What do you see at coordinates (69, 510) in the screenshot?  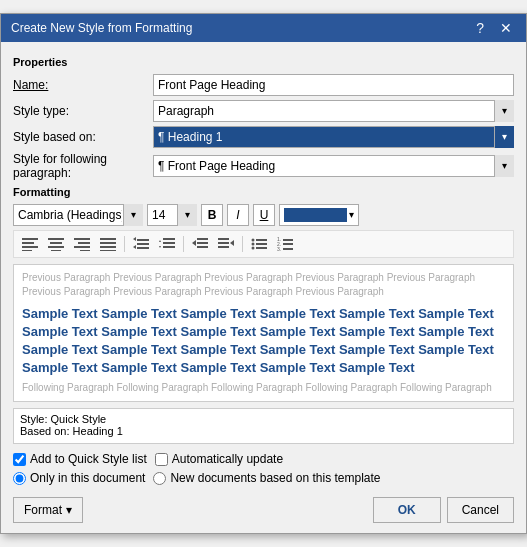 I see `format-dropdown-arrow-icon: ▾` at bounding box center [69, 510].